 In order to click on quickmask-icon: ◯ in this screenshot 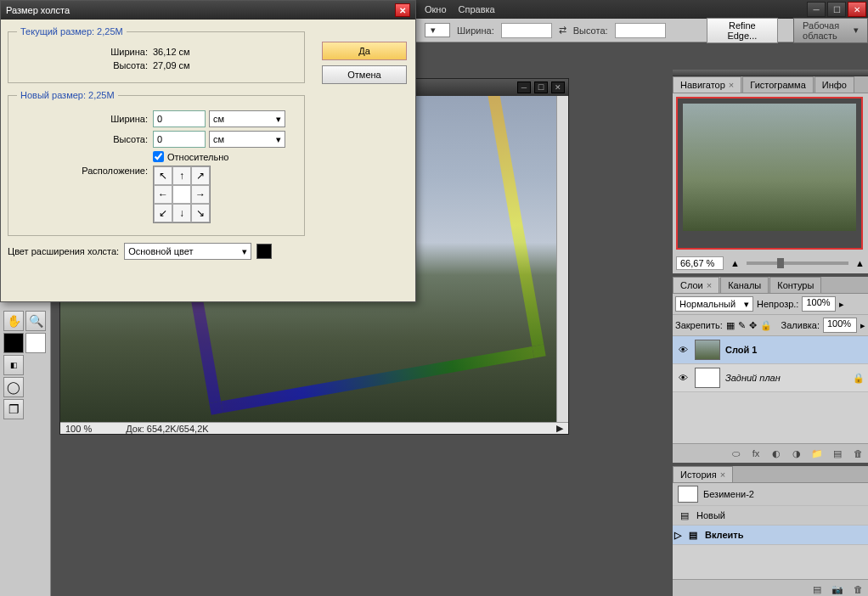, I will do `click(14, 387)`.